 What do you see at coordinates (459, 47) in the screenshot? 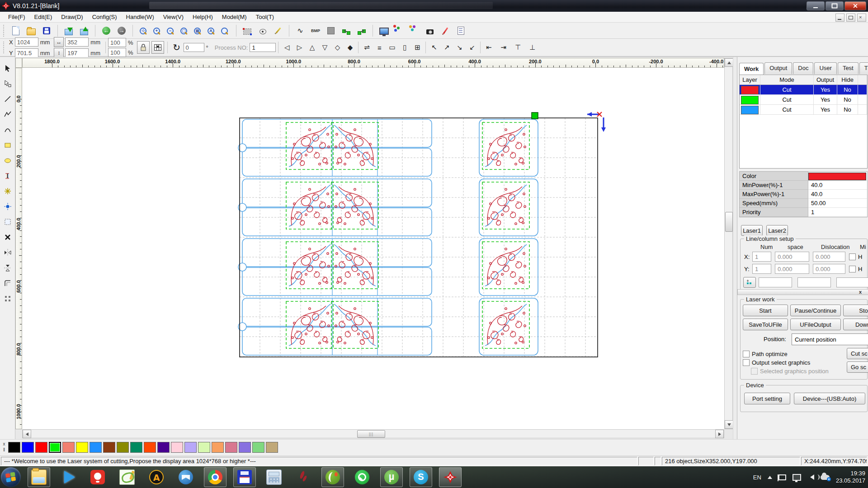
I see `corner-icon-2: ↘` at bounding box center [459, 47].